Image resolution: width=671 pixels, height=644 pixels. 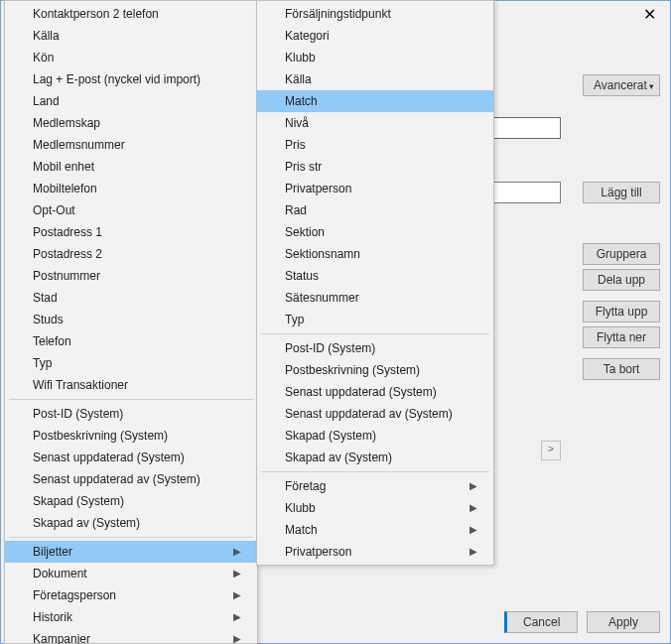 I want to click on menu-item: Kampanjer▶, so click(x=131, y=636).